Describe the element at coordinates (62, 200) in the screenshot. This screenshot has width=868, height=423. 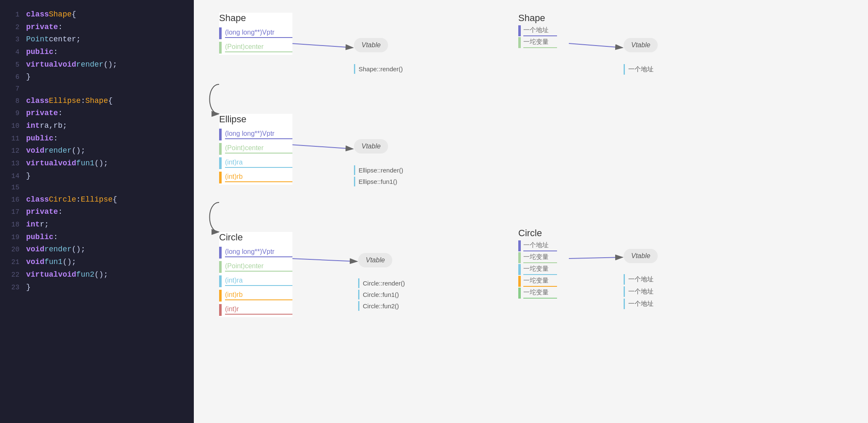
I see `code-token: Circle` at that location.